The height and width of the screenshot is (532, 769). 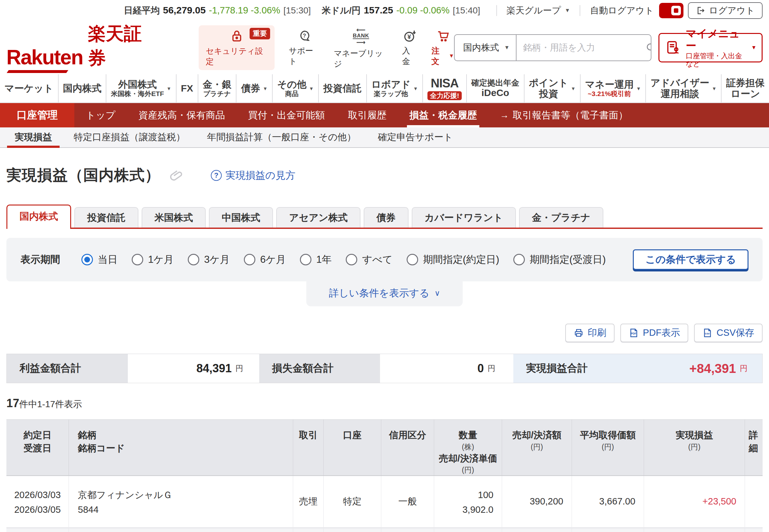 I want to click on nav-point-invest: ポイント投資 ▼, so click(x=552, y=88).